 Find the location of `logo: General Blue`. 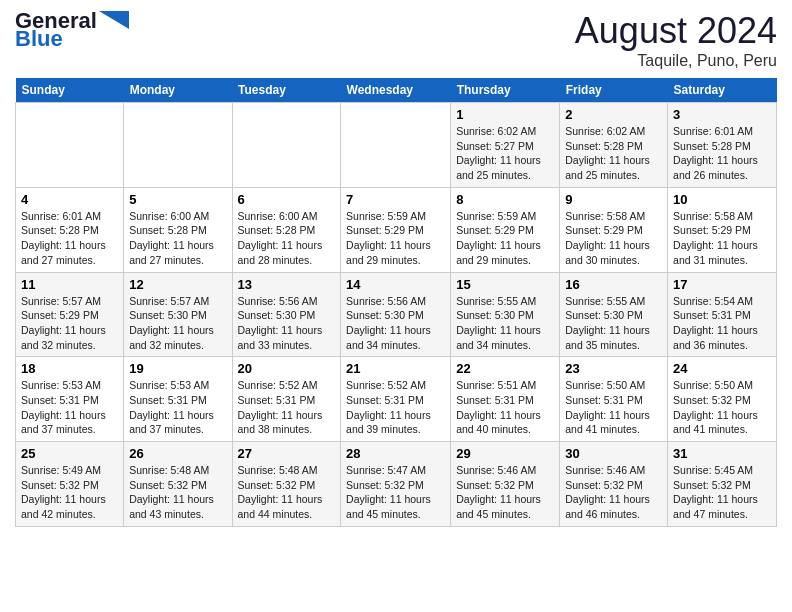

logo: General Blue is located at coordinates (72, 30).